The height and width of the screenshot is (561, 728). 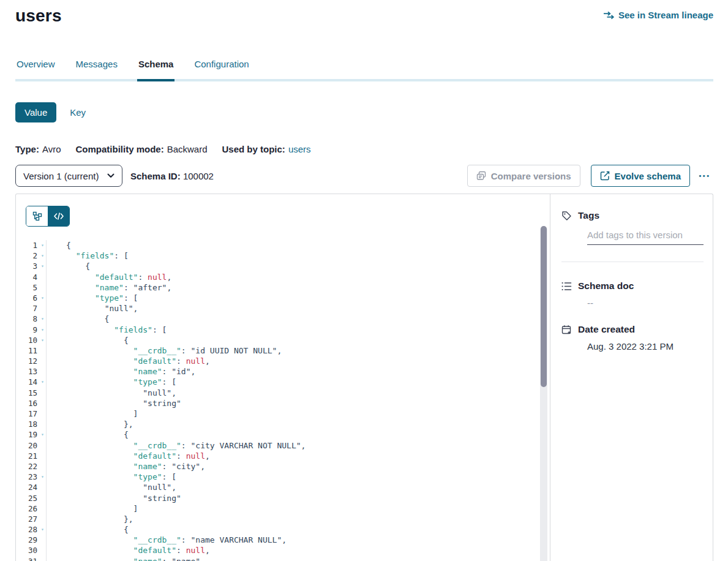 I want to click on line-number: 28, so click(x=28, y=529).